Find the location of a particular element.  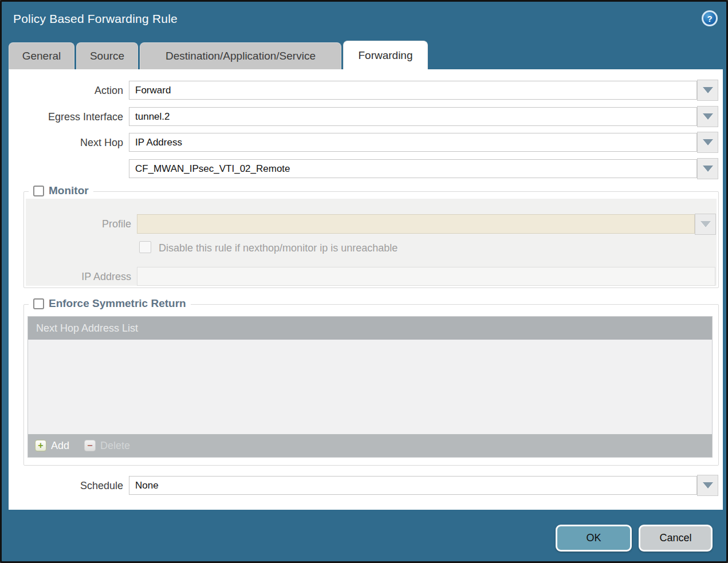

tab-bar: General Source Destination/Application/S… is located at coordinates (218, 55).